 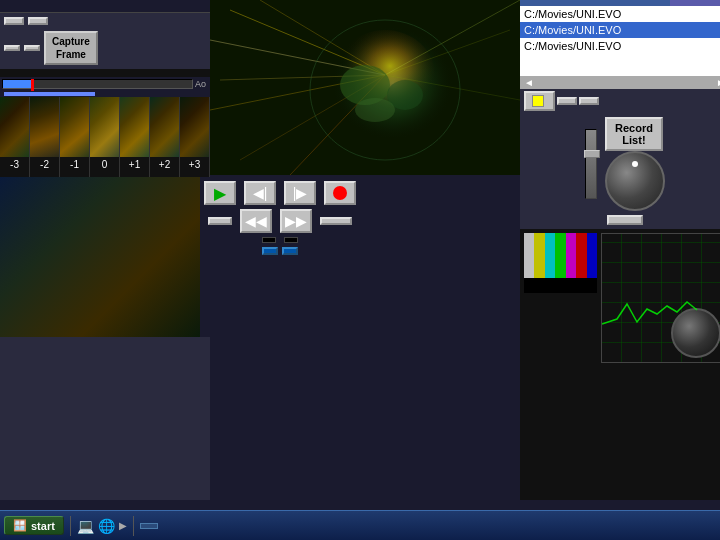 What do you see at coordinates (165, 137) in the screenshot?
I see `thumb-plus2: +2` at bounding box center [165, 137].